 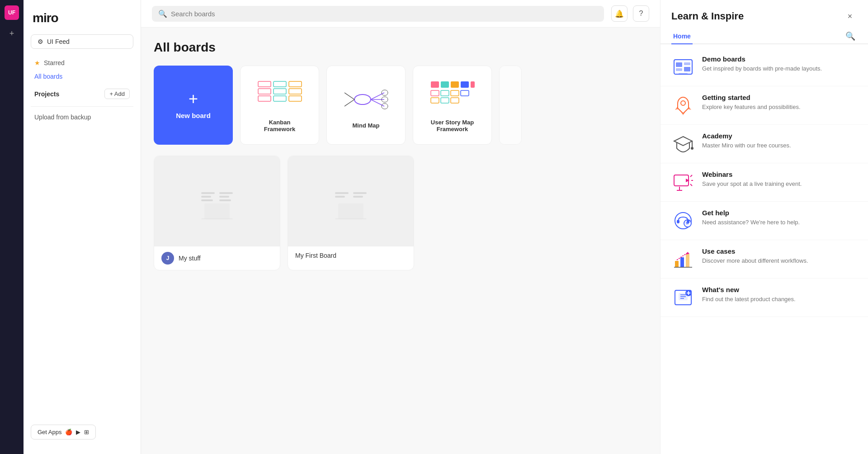 What do you see at coordinates (366, 99) in the screenshot?
I see `mindmap-icon` at bounding box center [366, 99].